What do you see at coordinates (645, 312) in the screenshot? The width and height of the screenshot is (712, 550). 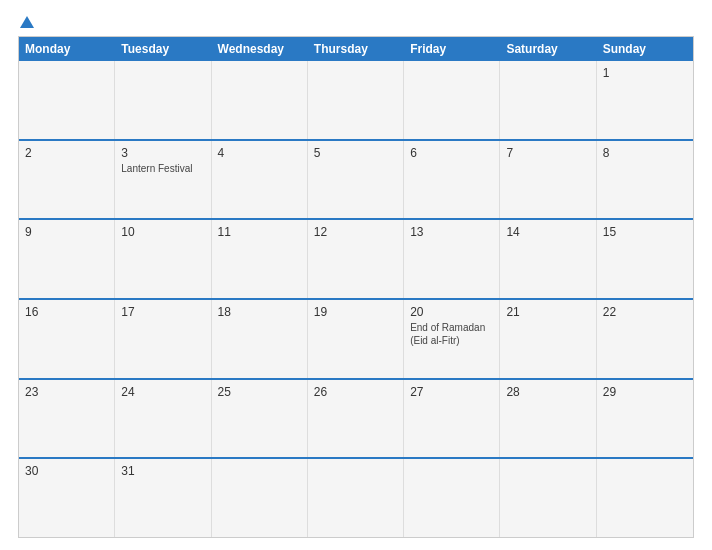 I see `day-number: 22` at bounding box center [645, 312].